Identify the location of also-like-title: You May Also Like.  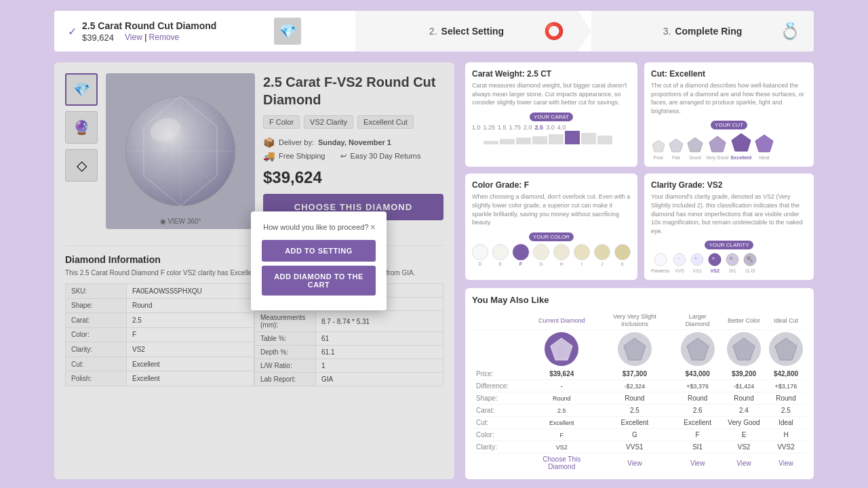
(639, 300).